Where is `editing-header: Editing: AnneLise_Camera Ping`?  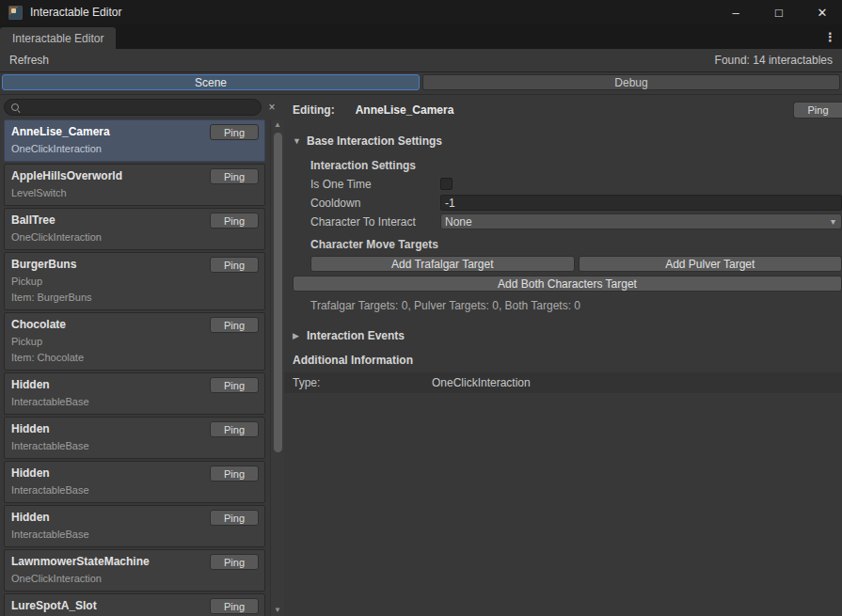
editing-header: Editing: AnneLise_Camera Ping is located at coordinates (567, 110).